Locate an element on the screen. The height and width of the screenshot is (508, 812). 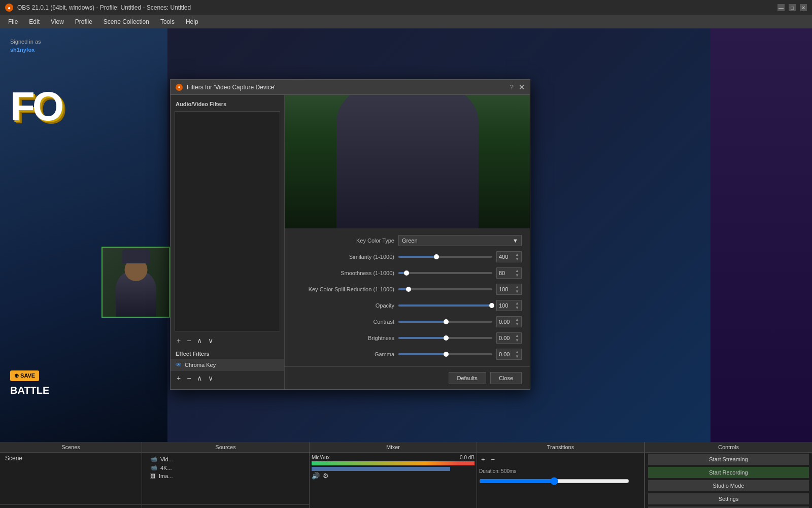
sources-header: Sources is located at coordinates (225, 448).